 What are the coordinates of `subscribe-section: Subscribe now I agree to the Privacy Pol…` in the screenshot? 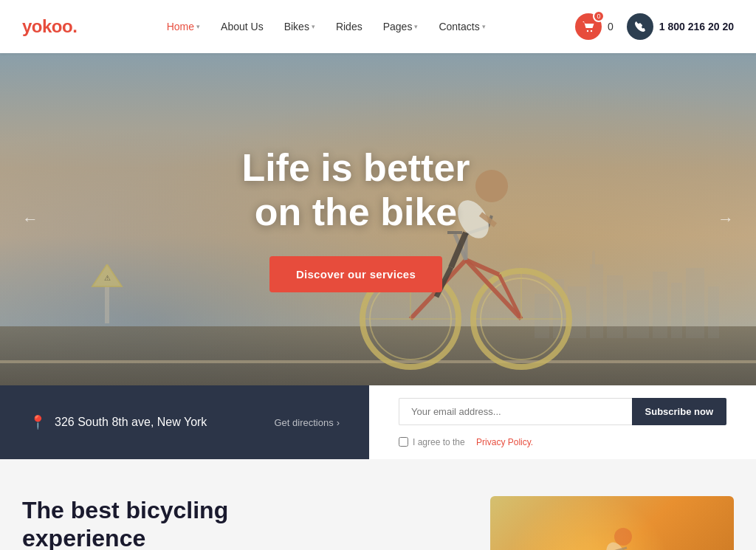 It's located at (563, 422).